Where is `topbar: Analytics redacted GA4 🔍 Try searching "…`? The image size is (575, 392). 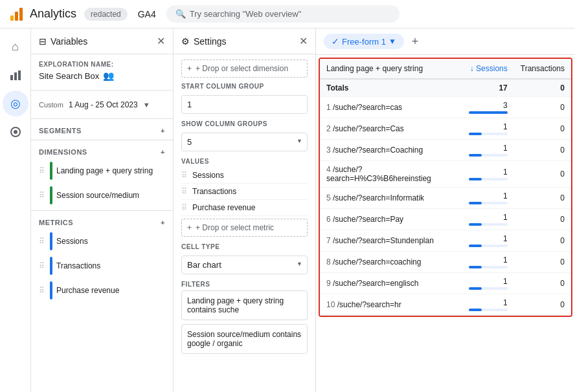 topbar: Analytics redacted GA4 🔍 Try searching "… is located at coordinates (288, 14).